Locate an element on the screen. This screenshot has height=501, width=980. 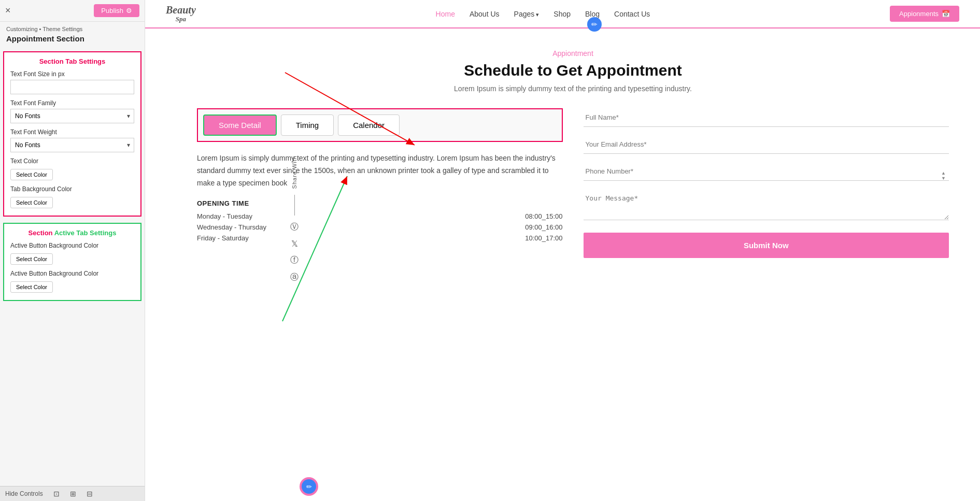
navbar: Beauty Spa Home About Us Pages Shop Blog… is located at coordinates (563, 15).